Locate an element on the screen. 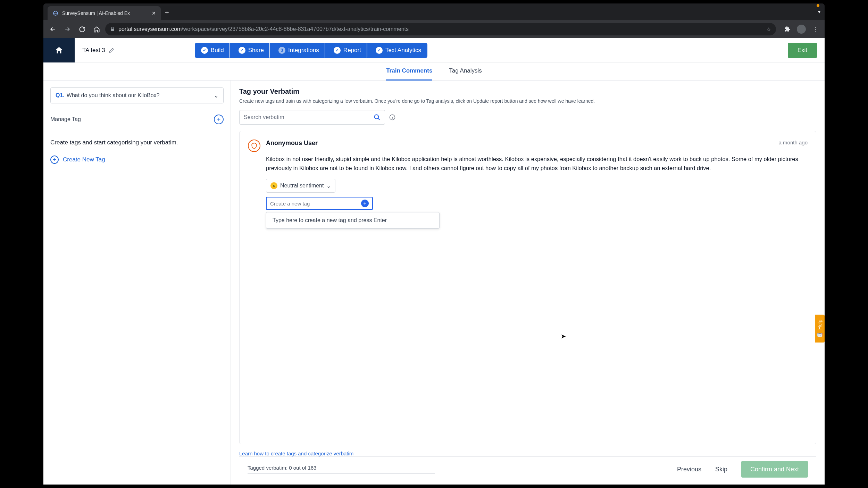 The width and height of the screenshot is (868, 488). create-tag-input: Create a new tag + is located at coordinates (319, 203).